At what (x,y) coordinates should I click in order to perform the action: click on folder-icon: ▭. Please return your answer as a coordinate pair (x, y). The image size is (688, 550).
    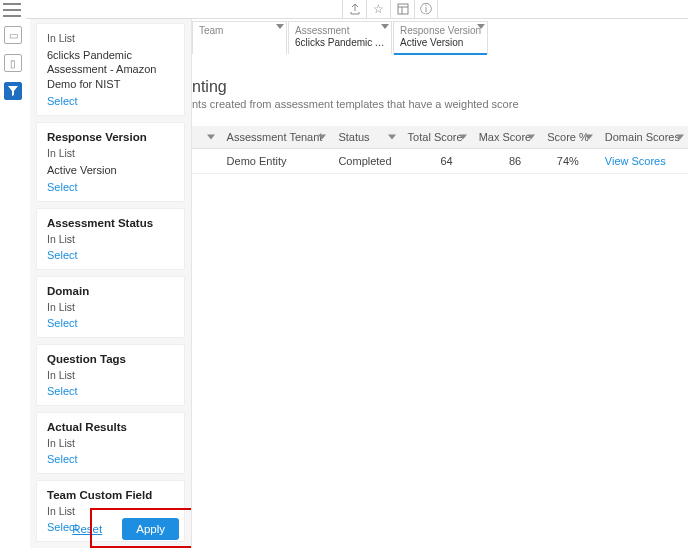
    Looking at the image, I should click on (13, 35).